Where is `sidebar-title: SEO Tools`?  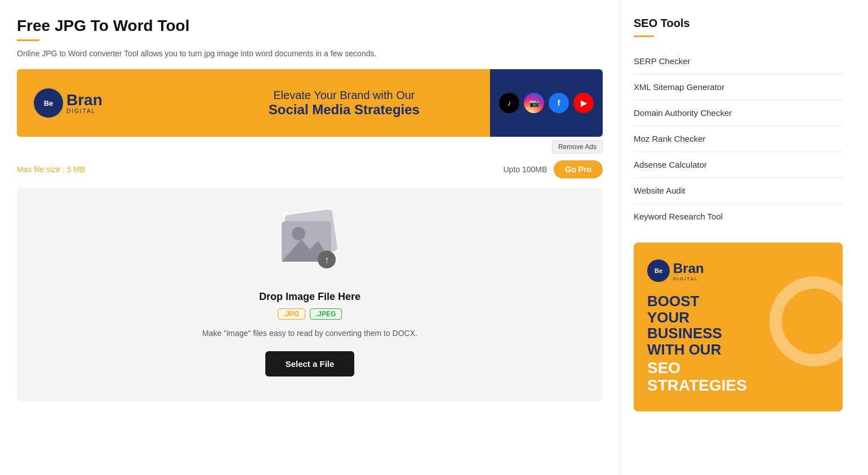 sidebar-title: SEO Tools is located at coordinates (738, 24).